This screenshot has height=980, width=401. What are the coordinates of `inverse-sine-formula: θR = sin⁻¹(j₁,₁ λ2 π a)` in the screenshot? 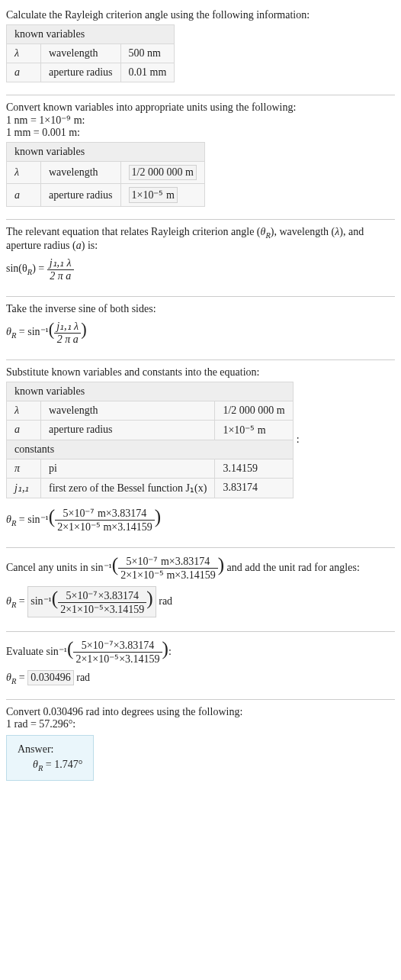 It's located at (200, 333).